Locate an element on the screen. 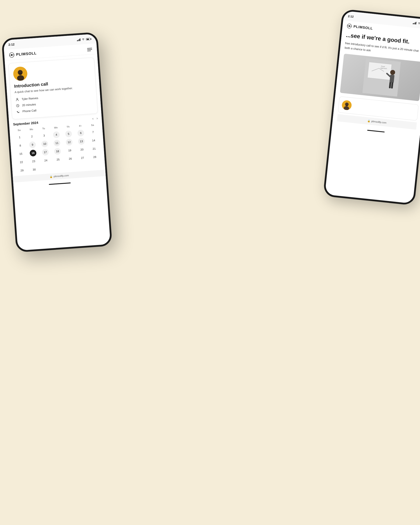  calendar-day: 19 is located at coordinates (70, 150).